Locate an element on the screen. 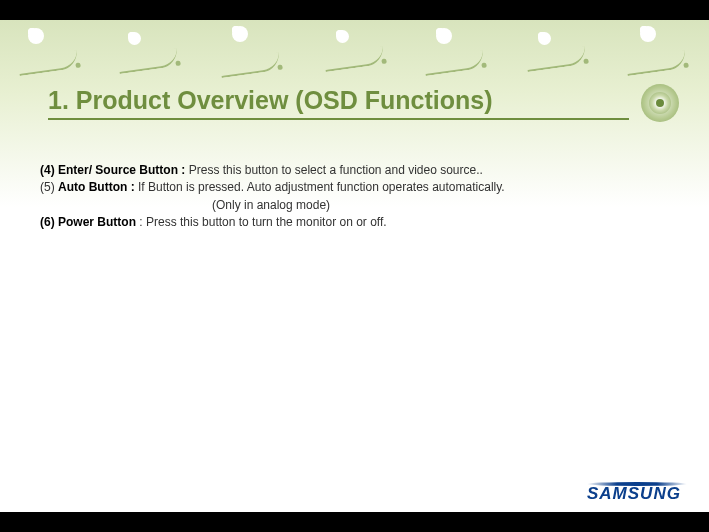 This screenshot has height=532, width=709. brand-name: SAMSUNG is located at coordinates (634, 494).